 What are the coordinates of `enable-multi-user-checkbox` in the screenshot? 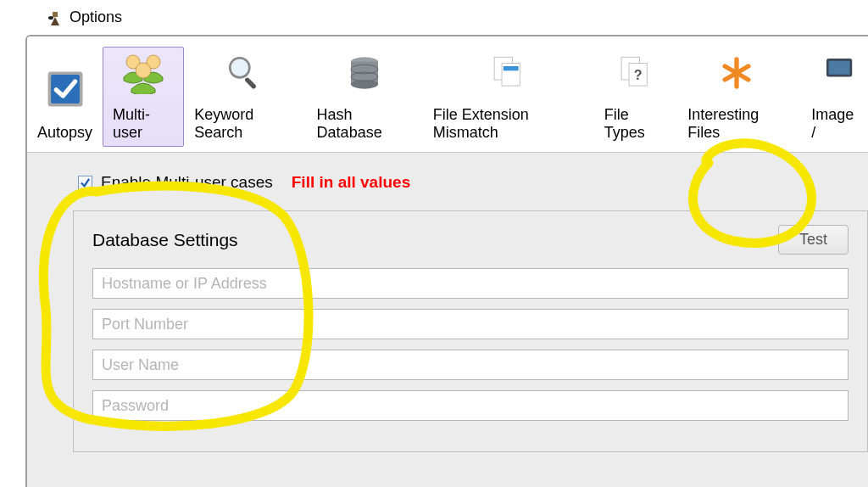 It's located at (85, 183).